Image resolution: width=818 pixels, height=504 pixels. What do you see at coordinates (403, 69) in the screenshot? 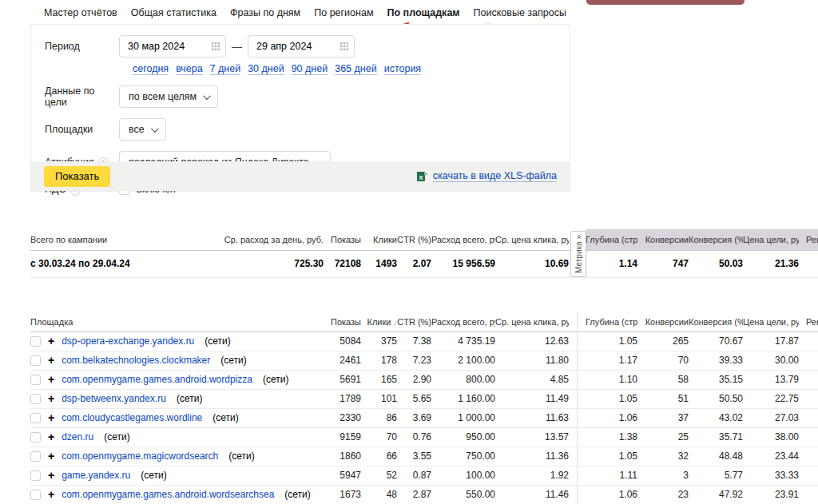
I see `quick-link-history: история` at bounding box center [403, 69].